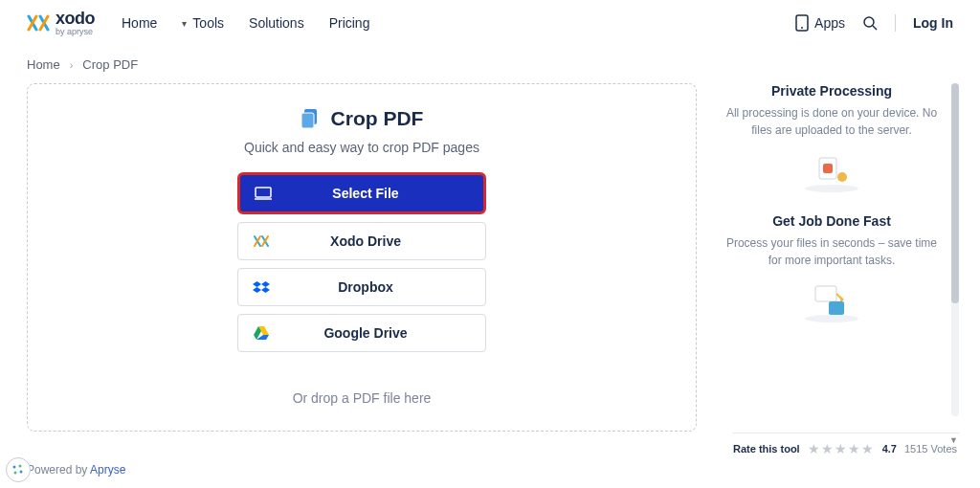 This screenshot has width=980, height=488. What do you see at coordinates (362, 193) in the screenshot?
I see `select-file-button: Select File` at bounding box center [362, 193].